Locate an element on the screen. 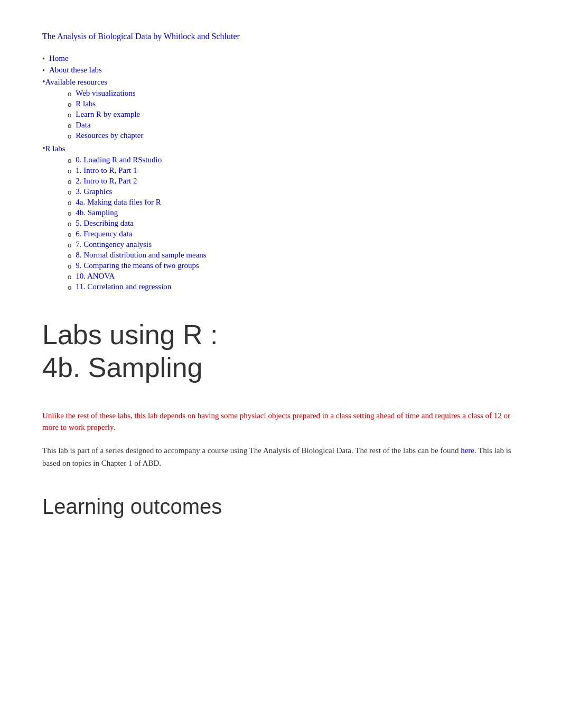  sub-bullet-lab-3: o is located at coordinates (70, 192).